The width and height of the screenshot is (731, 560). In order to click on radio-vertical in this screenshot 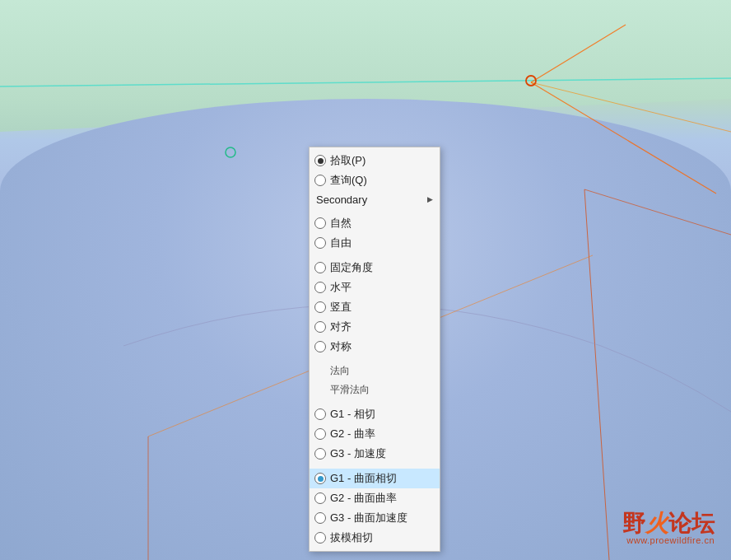, I will do `click(320, 307)`.